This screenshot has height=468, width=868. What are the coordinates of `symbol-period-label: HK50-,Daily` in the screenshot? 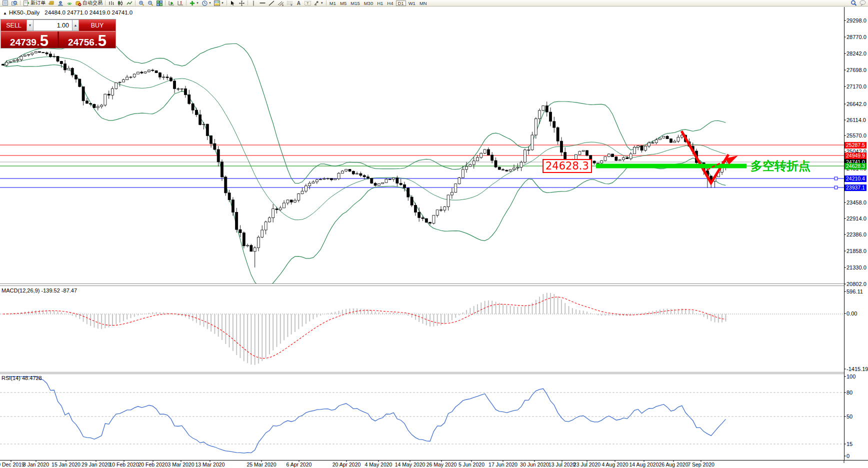 It's located at (24, 12).